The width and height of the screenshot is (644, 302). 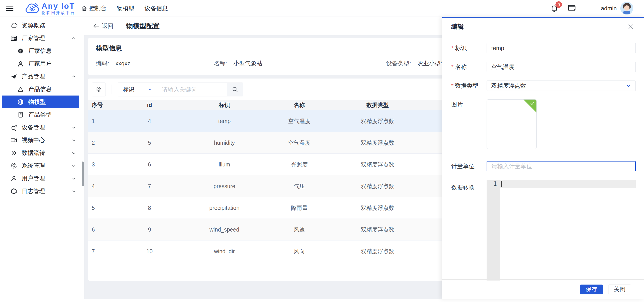 What do you see at coordinates (42, 89) in the screenshot?
I see `sidebar-item-product-info: 产品信息` at bounding box center [42, 89].